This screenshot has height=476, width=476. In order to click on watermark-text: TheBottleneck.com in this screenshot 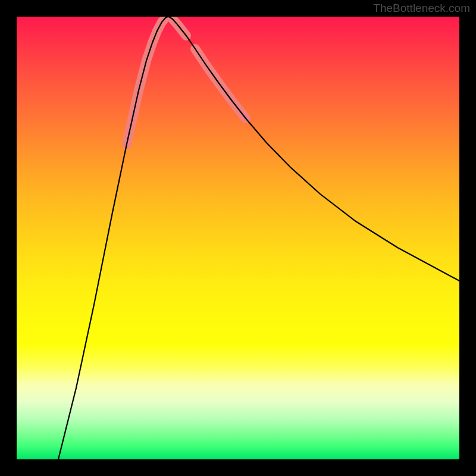, I will do `click(421, 8)`.